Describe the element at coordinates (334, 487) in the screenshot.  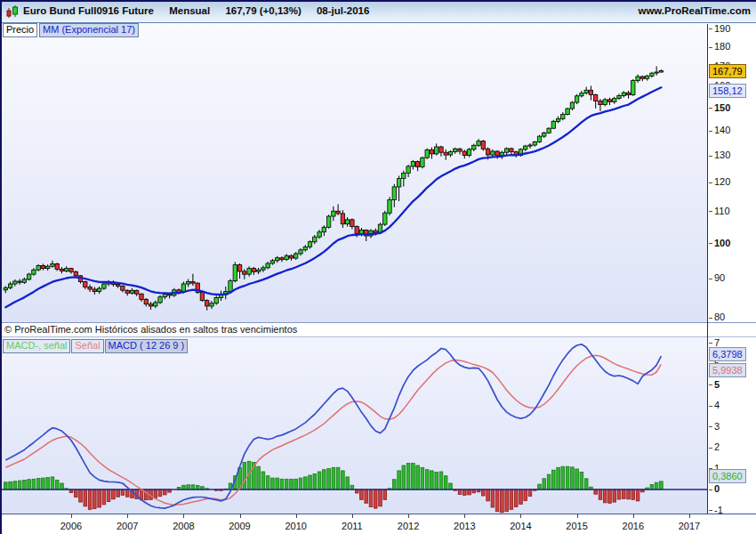
I see `macd-histogram` at that location.